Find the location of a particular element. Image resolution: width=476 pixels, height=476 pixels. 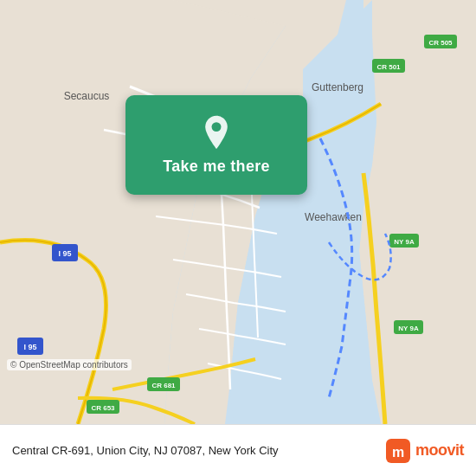

take-me-there-label: Take me there is located at coordinates (216, 166).